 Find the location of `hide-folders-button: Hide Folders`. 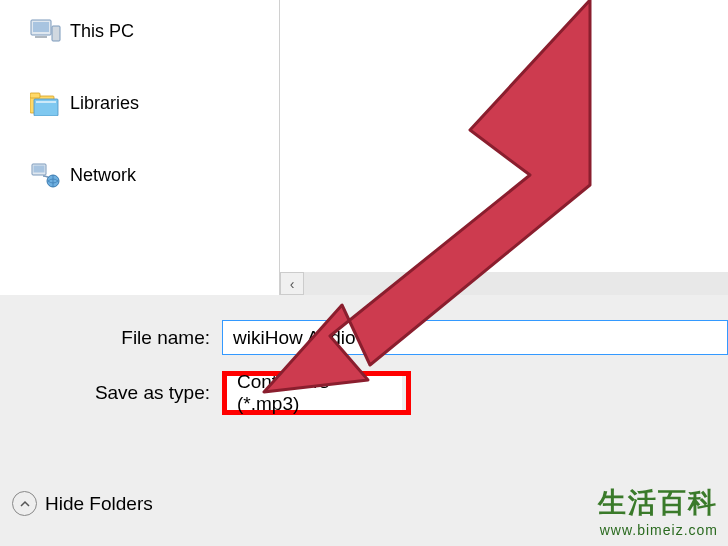

hide-folders-button: Hide Folders is located at coordinates (82, 504).